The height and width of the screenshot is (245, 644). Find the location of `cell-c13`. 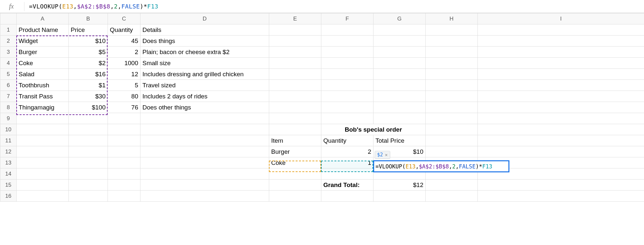

cell-c13 is located at coordinates (124, 163).